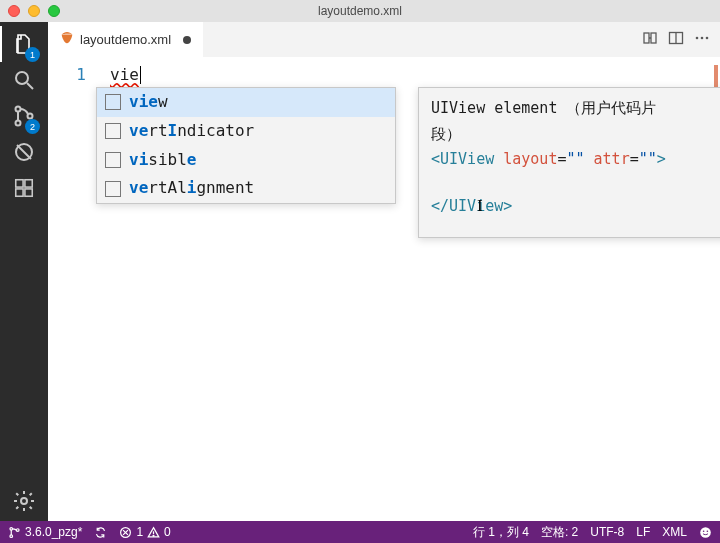 This screenshot has width=720, height=543. Describe the element at coordinates (650, 40) in the screenshot. I see `compare-changes-icon` at that location.